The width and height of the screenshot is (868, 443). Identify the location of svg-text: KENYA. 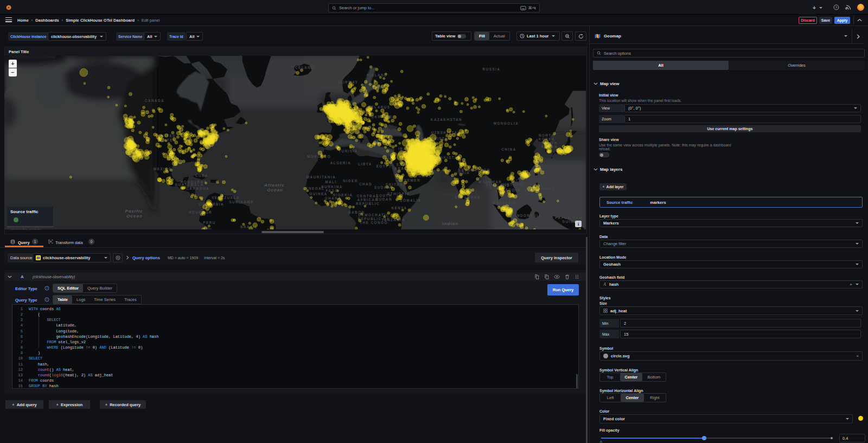
(399, 208).